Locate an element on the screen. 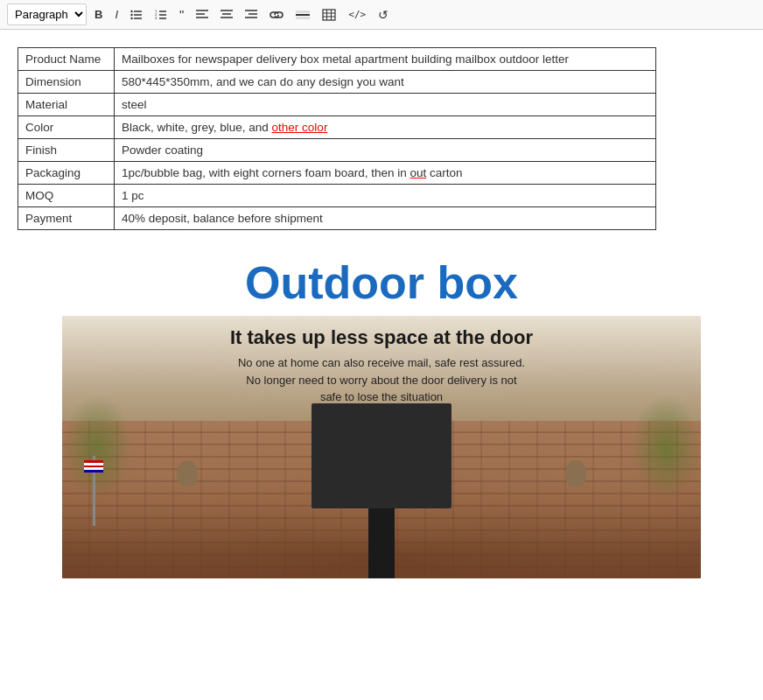 Image resolution: width=763 pixels, height=700 pixels. color-link: other color is located at coordinates (300, 128).